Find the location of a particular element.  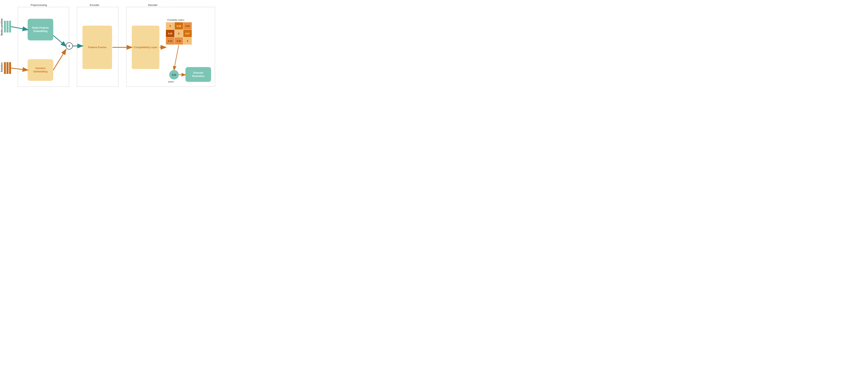

feature-fusion-box: Feature Fusion is located at coordinates (97, 47).